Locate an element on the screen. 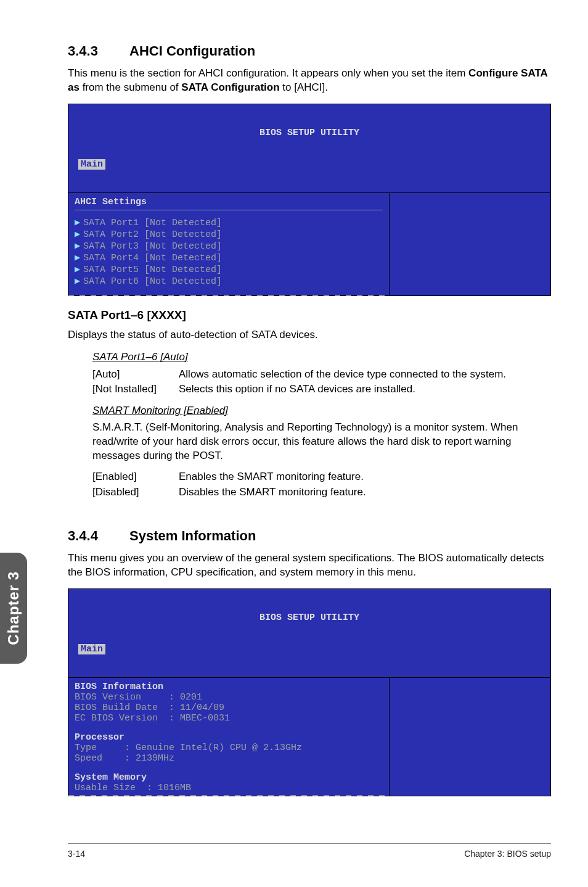 The image size is (588, 887). chapter-side-tab-label: Chapter 3 is located at coordinates (14, 608).